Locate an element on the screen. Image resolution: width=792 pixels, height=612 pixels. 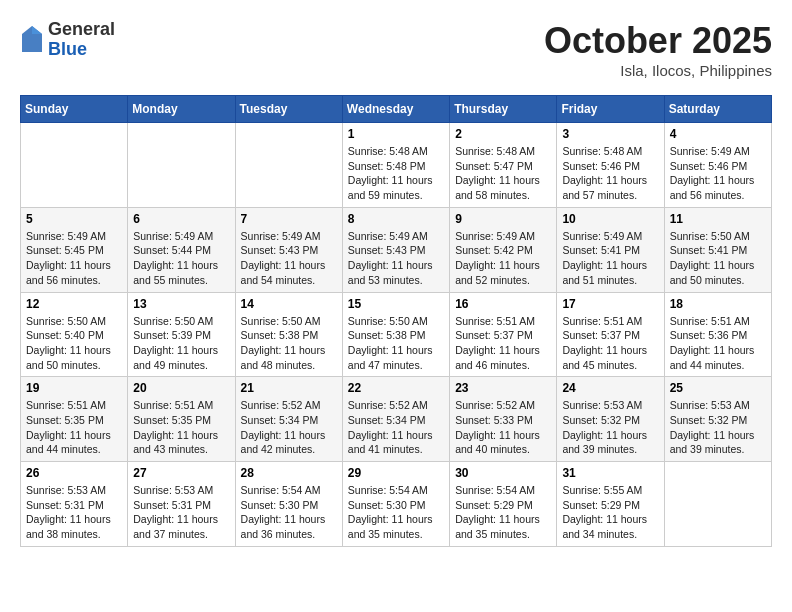
day-number: 8 is located at coordinates (396, 219).